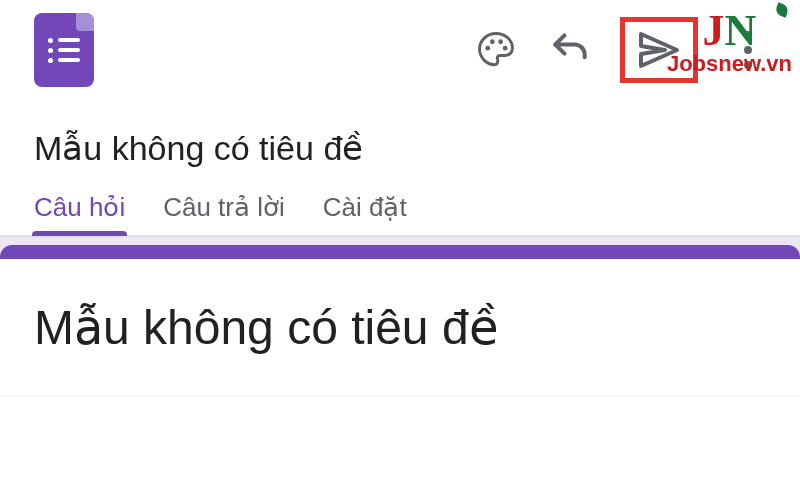 This screenshot has width=800, height=500. What do you see at coordinates (80, 214) in the screenshot?
I see `tab-questions: Câu hỏi` at bounding box center [80, 214].